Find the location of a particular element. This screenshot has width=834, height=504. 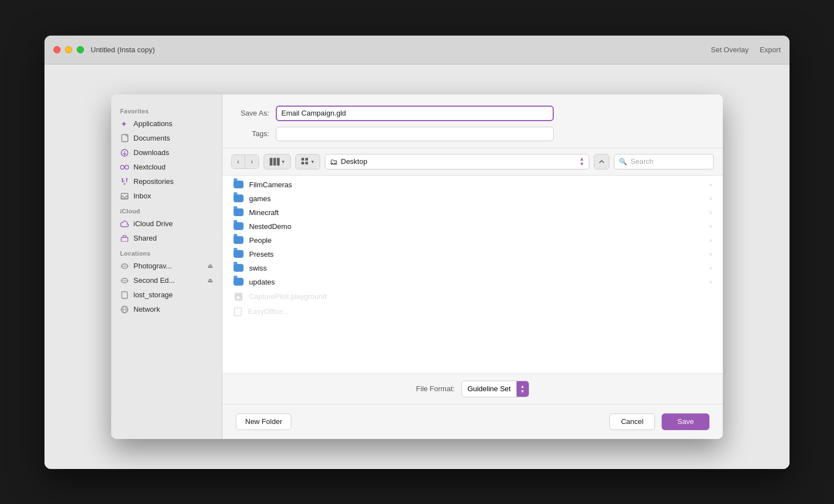

format-stepper-icon: ▲▼ is located at coordinates (523, 389).